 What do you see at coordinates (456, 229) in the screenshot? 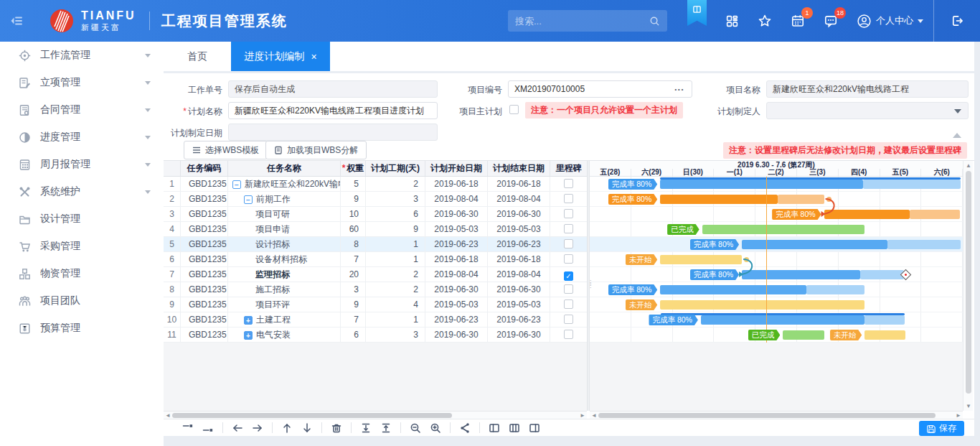
I see `task-start-date: 2019-05-03` at bounding box center [456, 229].